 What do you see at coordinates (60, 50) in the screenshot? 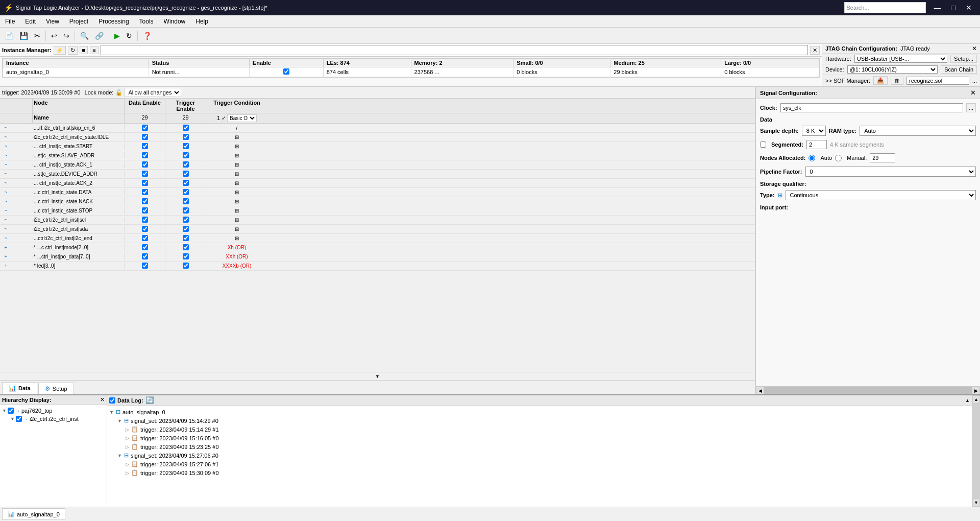
I see `instance-add-button: ⚡` at bounding box center [60, 50].